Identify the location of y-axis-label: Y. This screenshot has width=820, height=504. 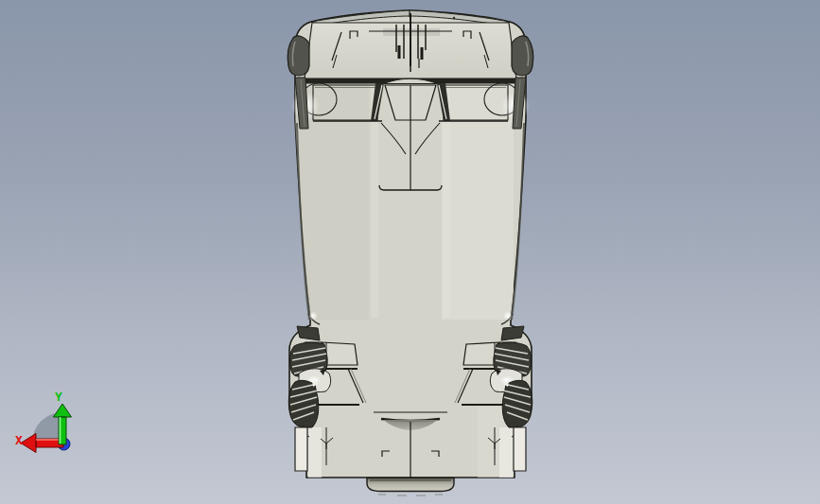
(59, 397).